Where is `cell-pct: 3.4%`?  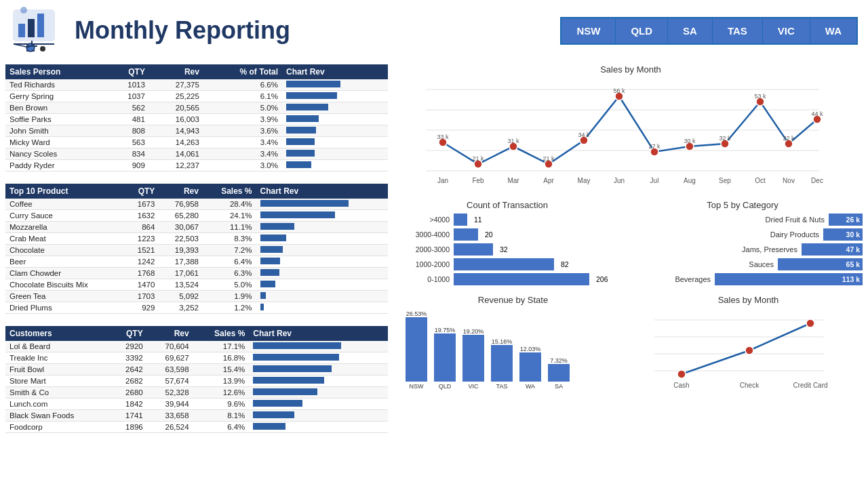 cell-pct: 3.4% is located at coordinates (243, 155).